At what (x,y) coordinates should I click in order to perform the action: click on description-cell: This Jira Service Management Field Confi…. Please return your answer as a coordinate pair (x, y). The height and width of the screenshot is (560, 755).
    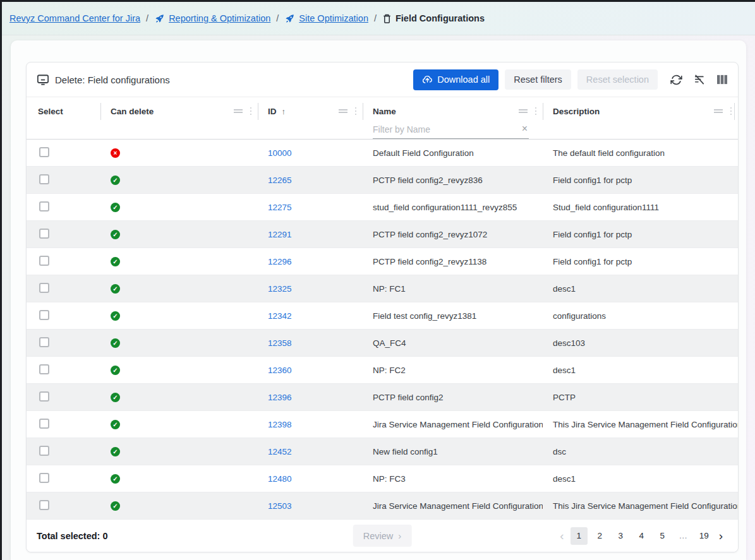
    Looking at the image, I should click on (641, 506).